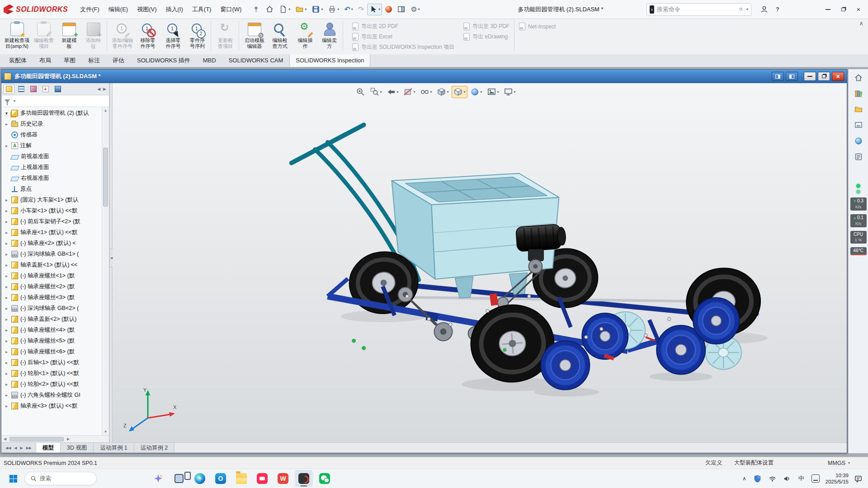 This screenshot has width=868, height=488. Describe the element at coordinates (179, 479) in the screenshot. I see `task-view-icon` at that location.